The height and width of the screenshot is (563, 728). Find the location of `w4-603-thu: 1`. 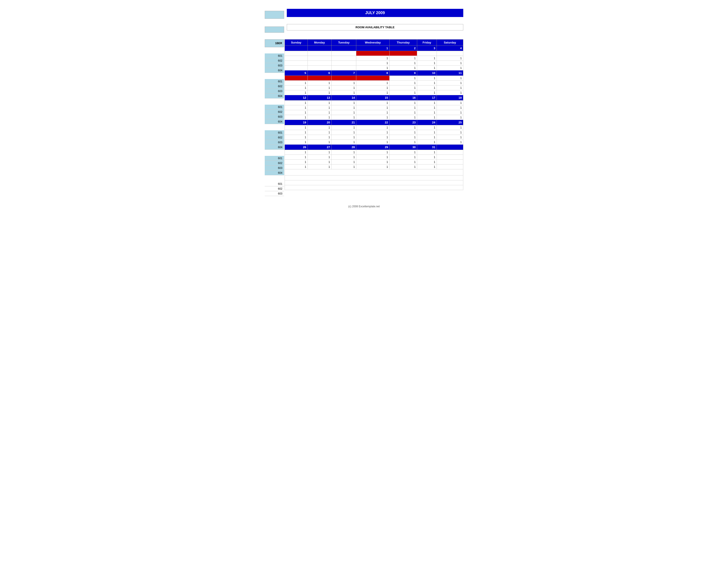

w4-603-thu: 1 is located at coordinates (403, 137).